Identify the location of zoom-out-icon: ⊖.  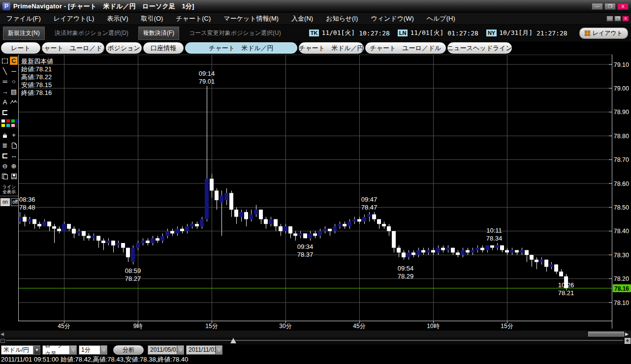
(5, 166).